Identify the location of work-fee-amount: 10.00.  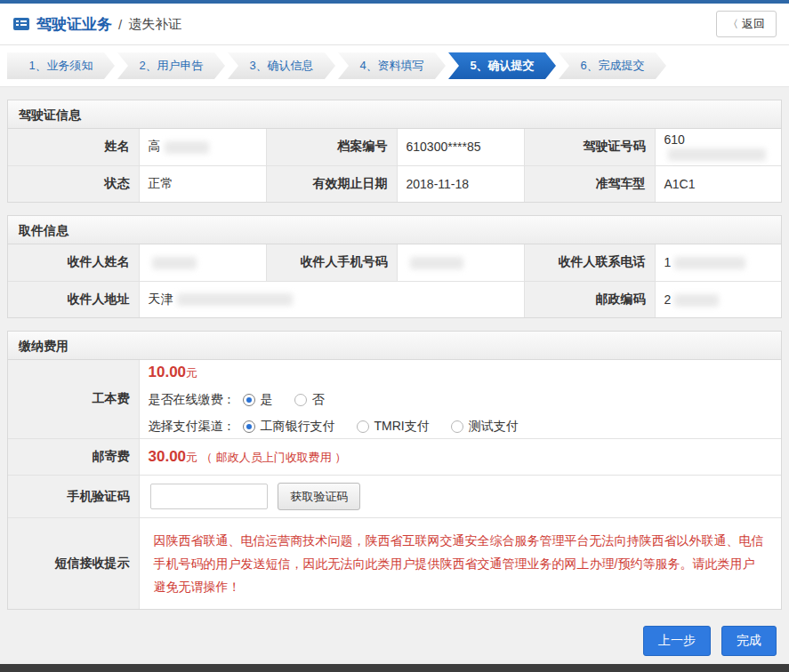
(167, 372).